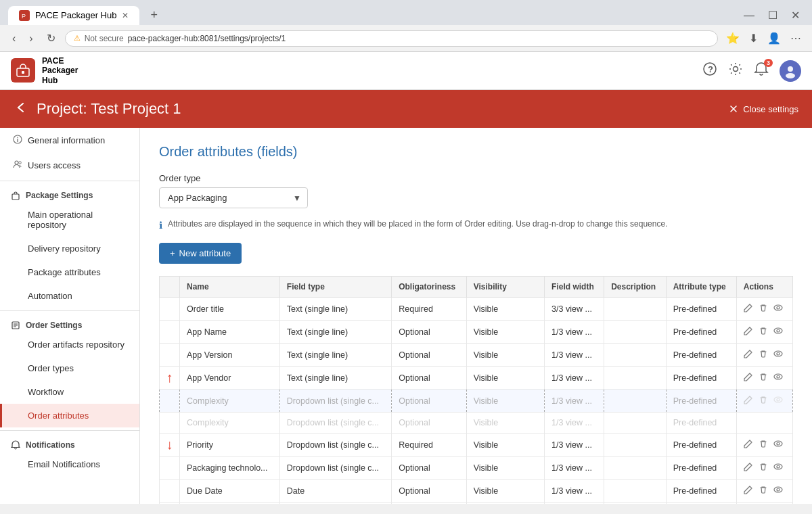  What do you see at coordinates (233, 197) in the screenshot?
I see `order-type-select: App Packaging` at bounding box center [233, 197].